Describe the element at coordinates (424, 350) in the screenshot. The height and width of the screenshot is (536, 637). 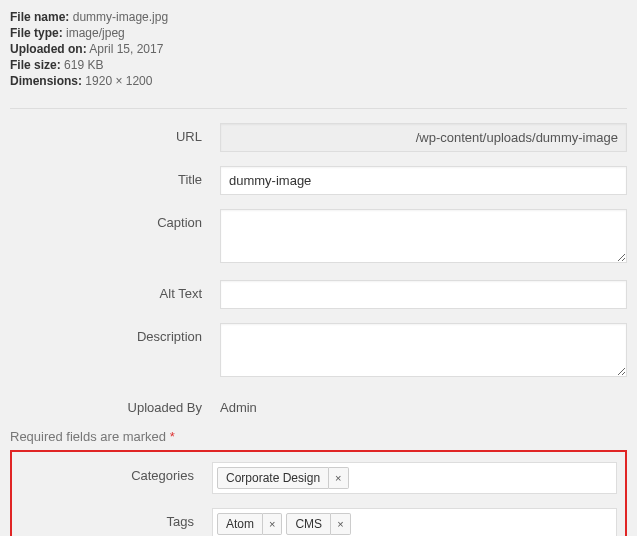
I see `description-textarea` at that location.